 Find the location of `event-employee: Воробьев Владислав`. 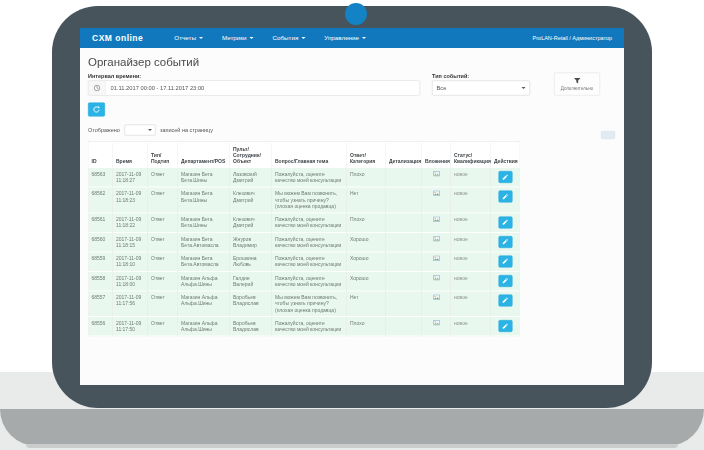

event-employee: Воробьев Владислав is located at coordinates (251, 327).